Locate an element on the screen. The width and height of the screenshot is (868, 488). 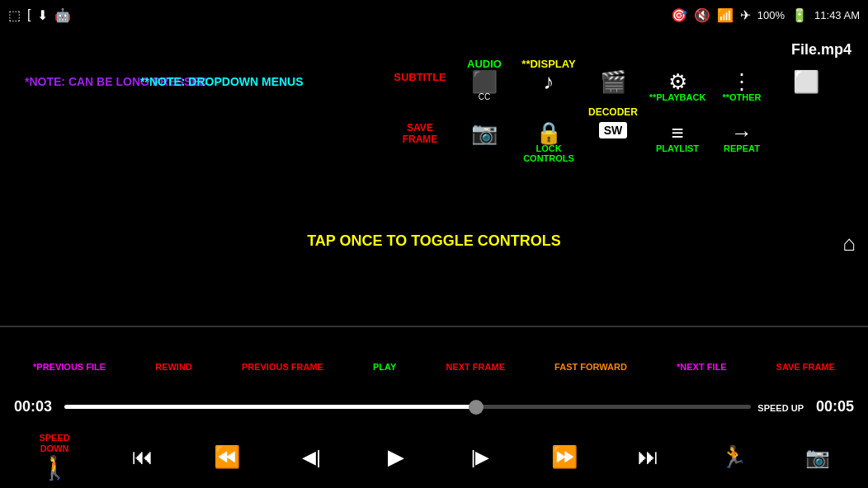
subtitle-control: SUBTITLE is located at coordinates (420, 77).